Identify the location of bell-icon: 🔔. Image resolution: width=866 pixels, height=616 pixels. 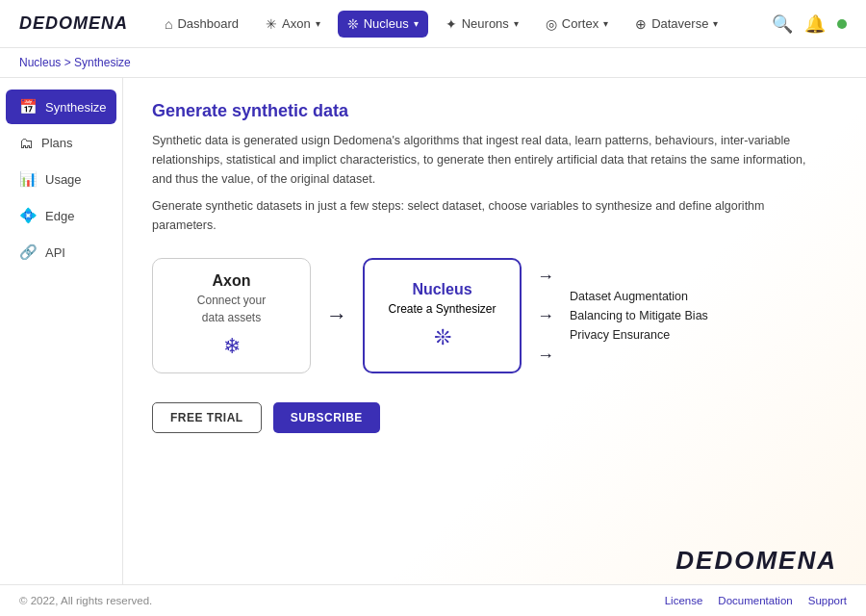
(815, 24).